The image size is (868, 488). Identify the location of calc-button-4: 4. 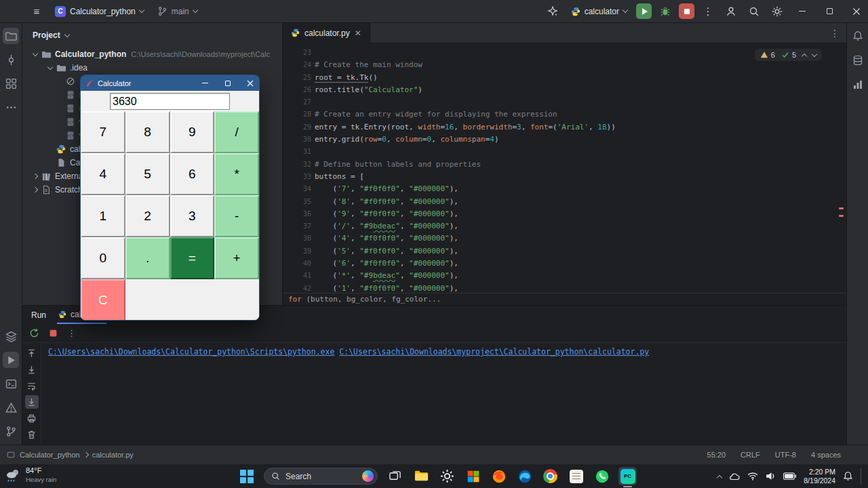
(103, 174).